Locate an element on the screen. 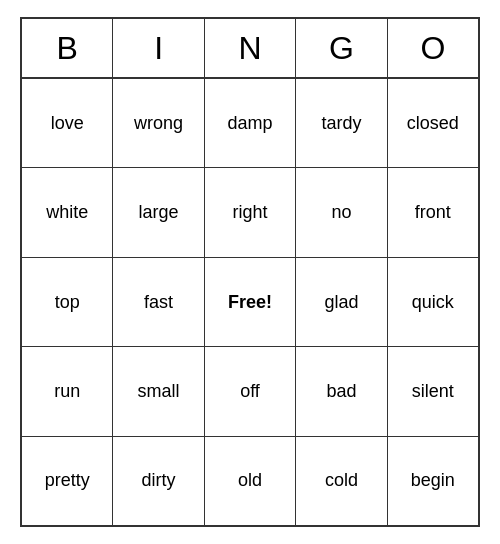 The height and width of the screenshot is (544, 500). header-o: O is located at coordinates (433, 48).